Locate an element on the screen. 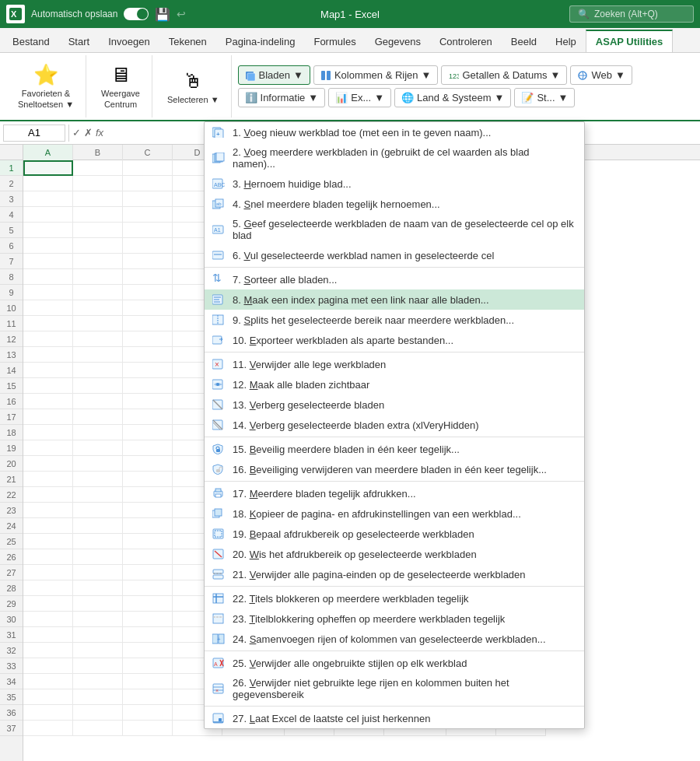  cell-b17 is located at coordinates (98, 417).